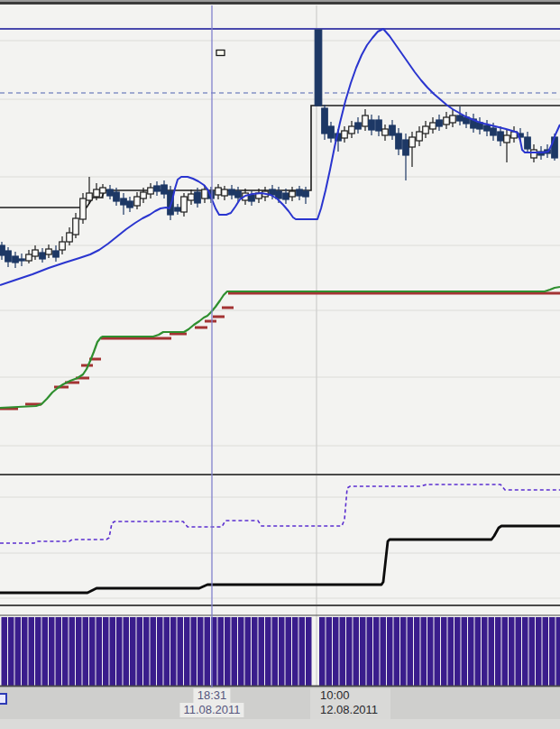  I want to click on partial-legend-icon, so click(4, 698).